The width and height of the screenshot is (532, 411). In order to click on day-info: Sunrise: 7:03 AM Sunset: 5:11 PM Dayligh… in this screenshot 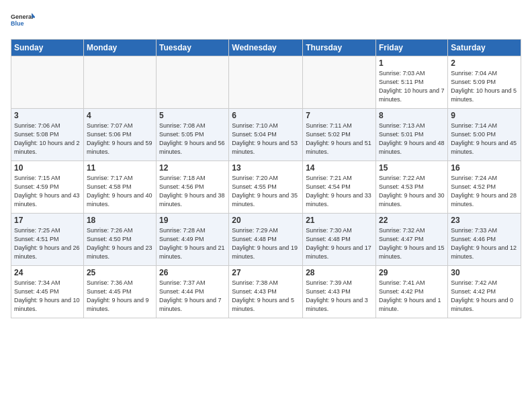, I will do `click(412, 87)`.